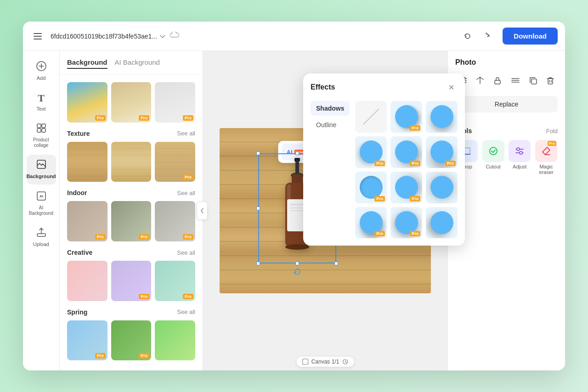  I want to click on lock-button, so click(498, 80).